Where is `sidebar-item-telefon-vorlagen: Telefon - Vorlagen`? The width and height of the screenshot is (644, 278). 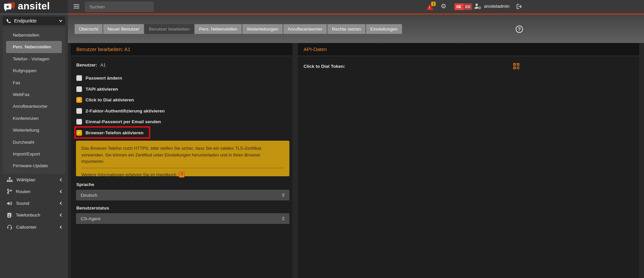
sidebar-item-telefon-vorlagen: Telefon - Vorlagen is located at coordinates (34, 59).